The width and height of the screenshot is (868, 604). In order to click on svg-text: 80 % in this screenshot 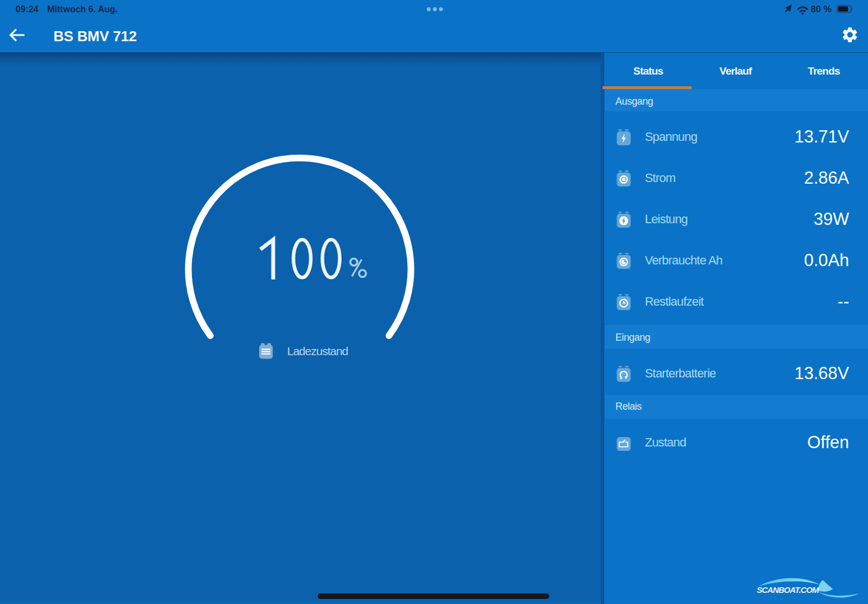, I will do `click(821, 9)`.